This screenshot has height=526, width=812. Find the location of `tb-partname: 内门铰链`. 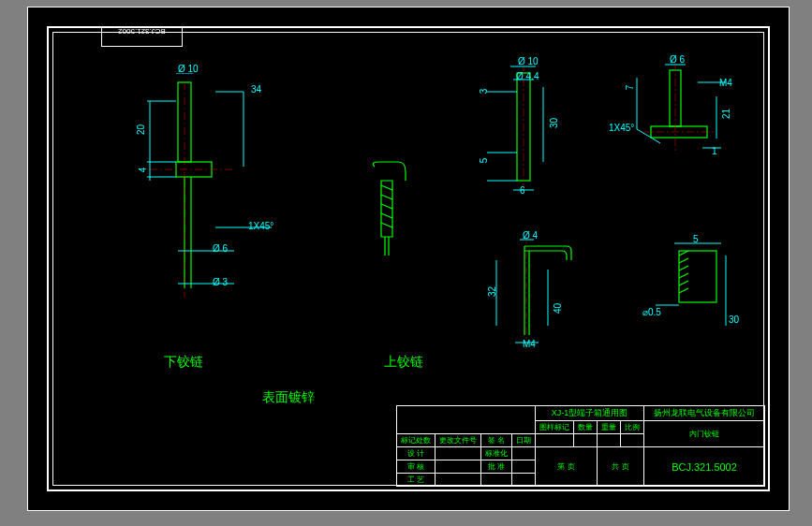

tb-partname: 内门铰链 is located at coordinates (704, 434).